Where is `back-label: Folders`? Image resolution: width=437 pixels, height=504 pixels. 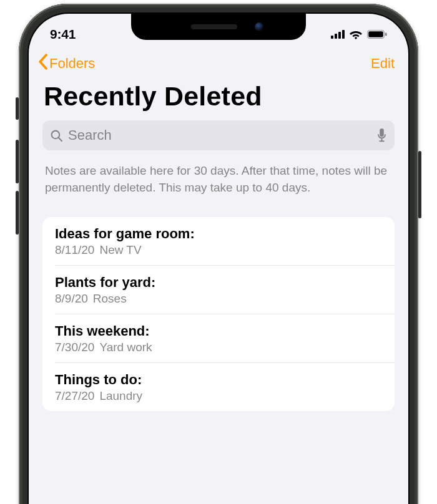 back-label: Folders is located at coordinates (72, 64).